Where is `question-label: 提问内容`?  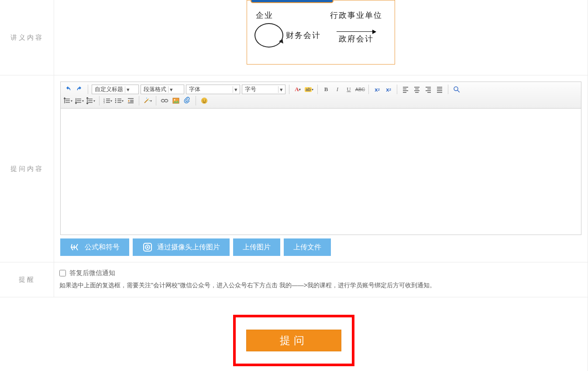
question-label: 提问内容 is located at coordinates (27, 169).